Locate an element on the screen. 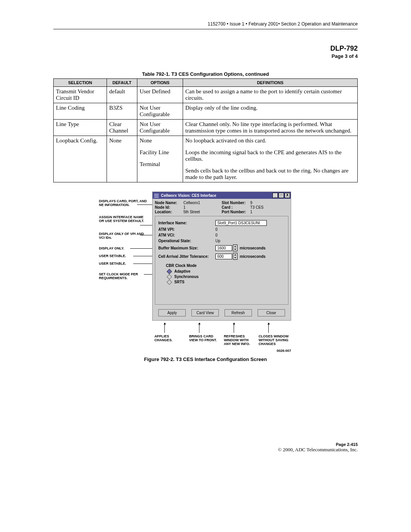 The height and width of the screenshot is (532, 411). footer-page-number: Page 2-415 is located at coordinates (206, 444).